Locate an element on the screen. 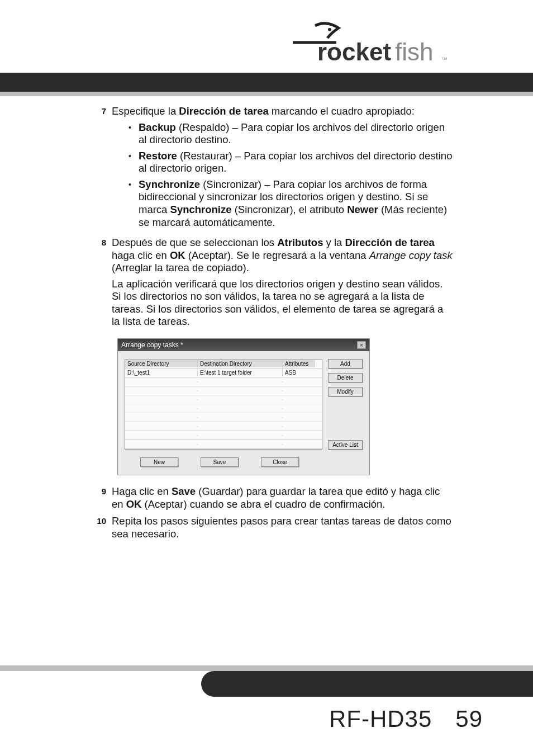 The image size is (533, 756). dialog-titlebar: Arrange copy tasks * × is located at coordinates (244, 345).